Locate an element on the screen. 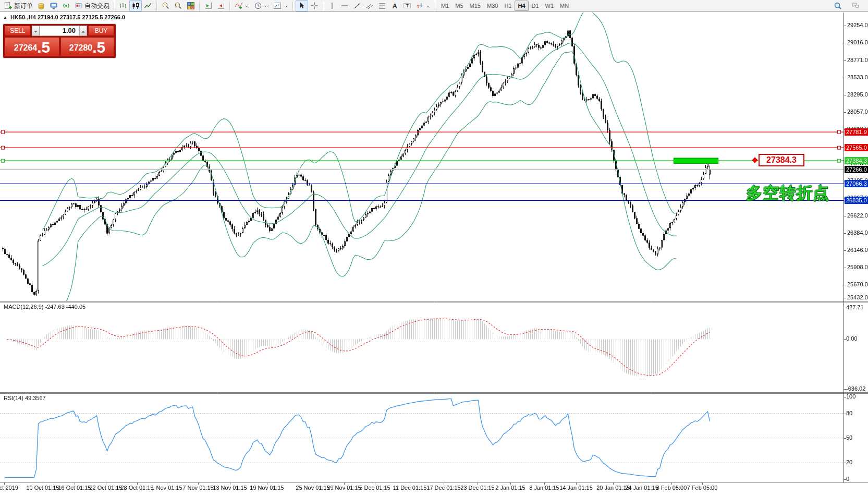  text-button: A is located at coordinates (395, 6).